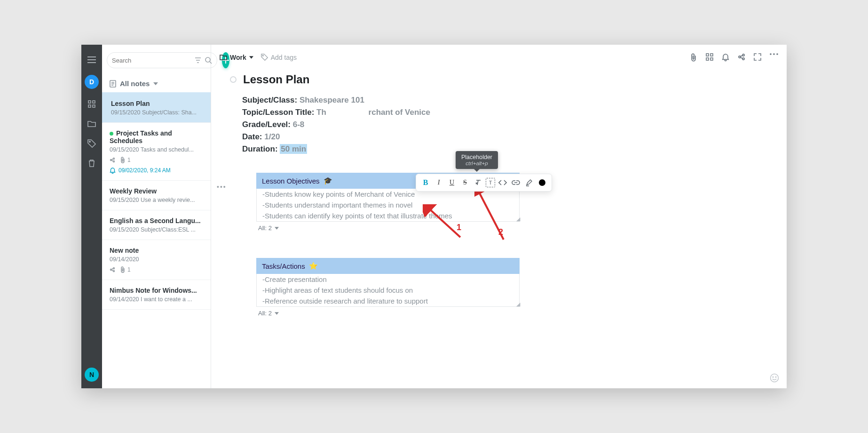 The width and height of the screenshot is (868, 433). I want to click on avatar: D, so click(92, 82).